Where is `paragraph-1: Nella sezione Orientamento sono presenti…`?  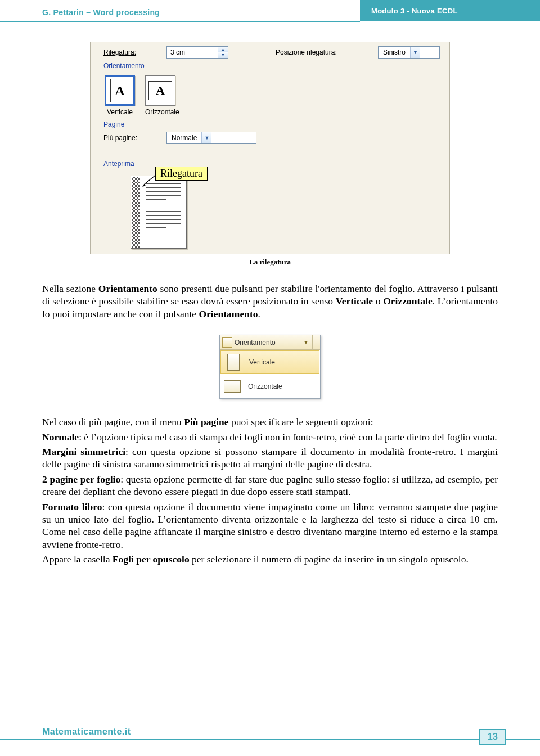
paragraph-1: Nella sezione Orientamento sono presenti… is located at coordinates (270, 302).